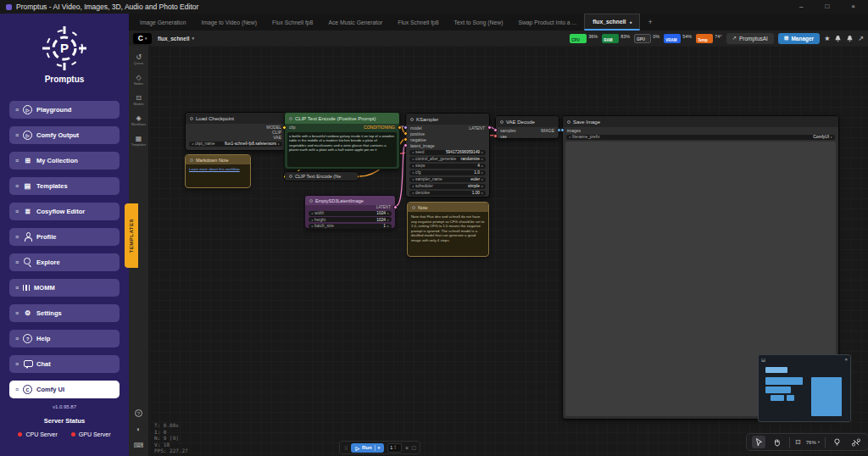 This screenshot has width=868, height=456. I want to click on node-title-bar: CLIP Text Encode (Positive Prompt), so click(342, 119).